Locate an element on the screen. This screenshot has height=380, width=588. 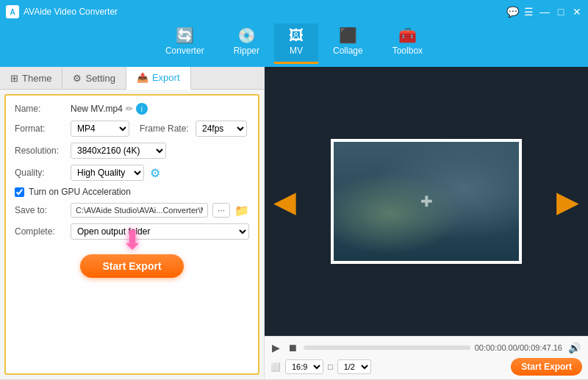
next-arrow-icon: ▶ is located at coordinates (567, 201).